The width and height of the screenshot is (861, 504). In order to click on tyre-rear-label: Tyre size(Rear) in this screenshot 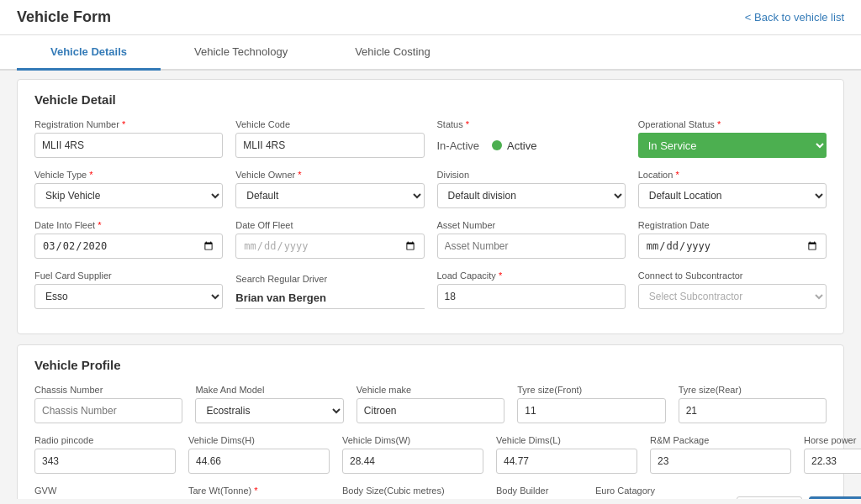, I will do `click(753, 390)`.